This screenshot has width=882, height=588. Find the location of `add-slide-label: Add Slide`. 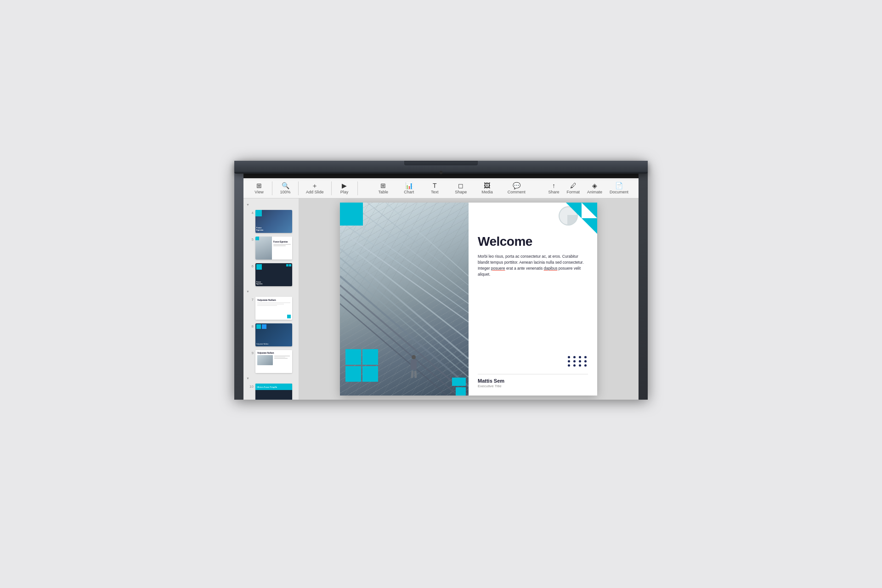

add-slide-label: Add Slide is located at coordinates (315, 192).